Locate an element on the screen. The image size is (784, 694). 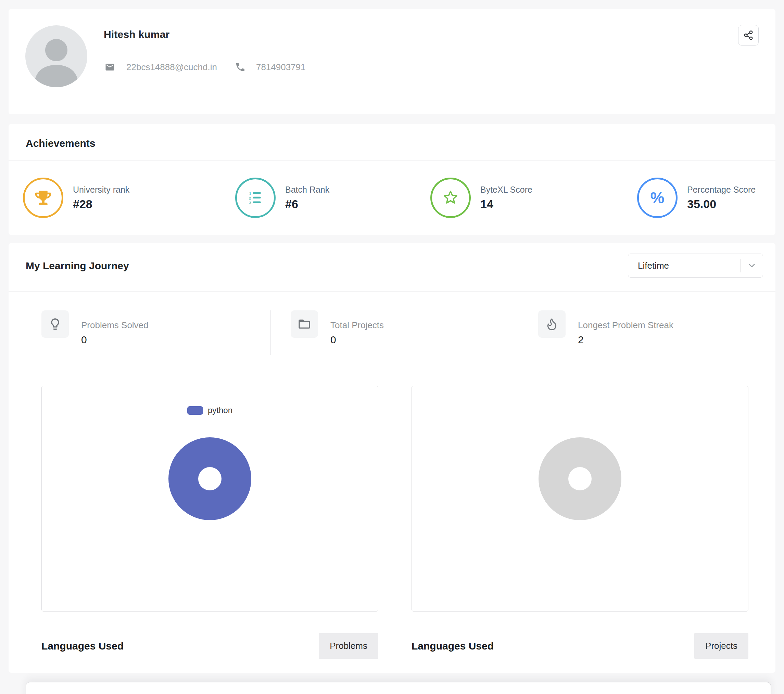
profile-email: 22bcs14888@cuchd.in is located at coordinates (172, 67).